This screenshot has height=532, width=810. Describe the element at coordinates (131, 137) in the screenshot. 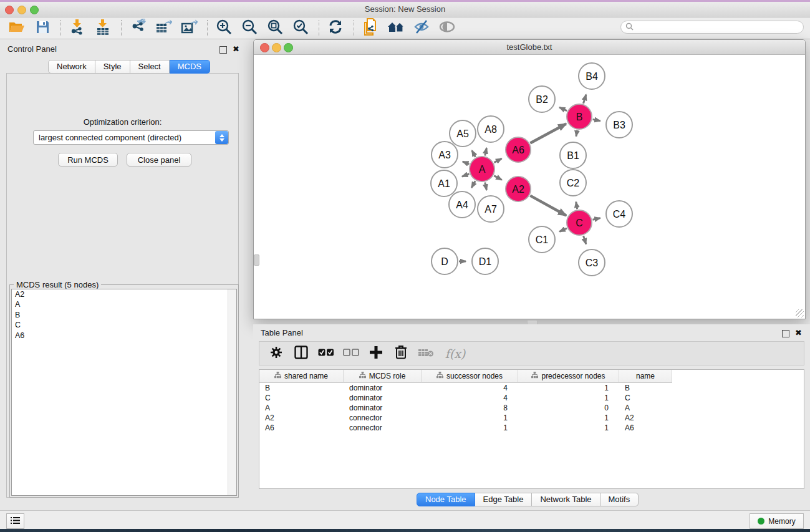

I see `criterion-select: largest connected component (directed)` at that location.